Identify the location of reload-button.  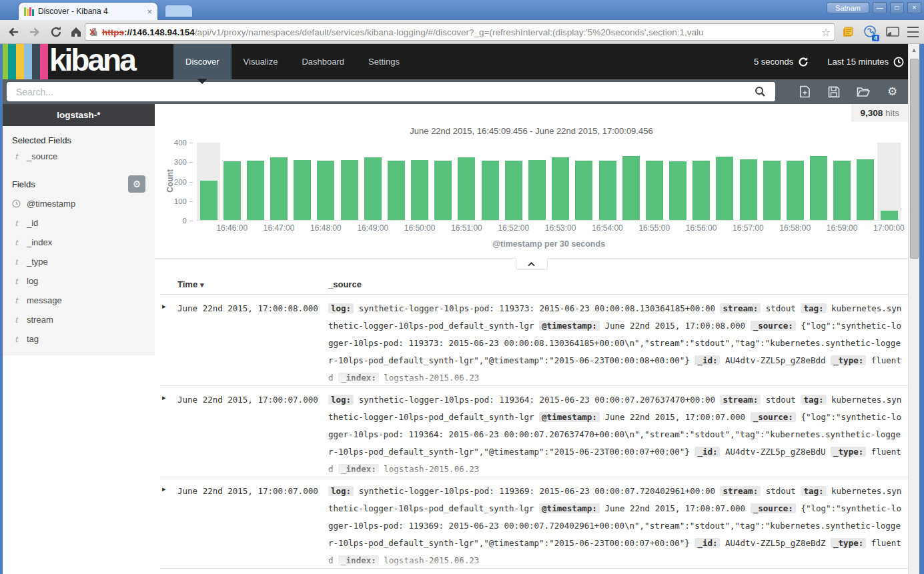
(56, 32).